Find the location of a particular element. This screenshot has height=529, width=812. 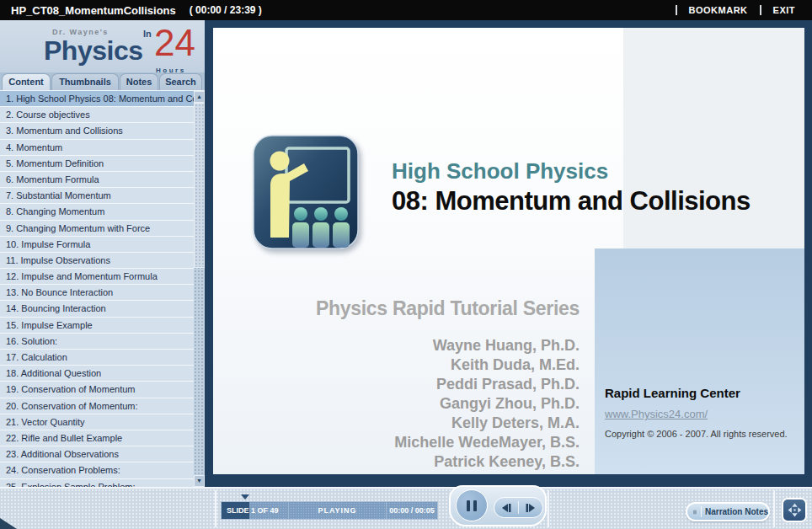

course-label: High School Physics is located at coordinates (500, 172).